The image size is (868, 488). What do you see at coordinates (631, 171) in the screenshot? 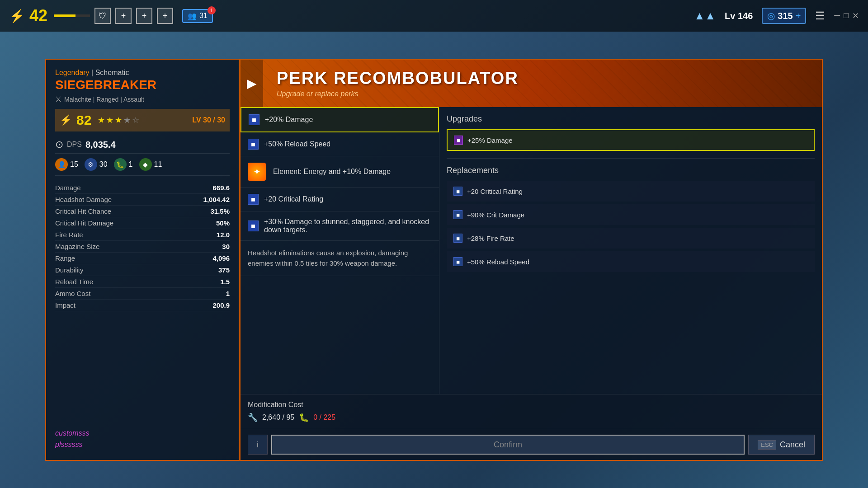
I see `replacements-title: Replacements` at bounding box center [631, 171].